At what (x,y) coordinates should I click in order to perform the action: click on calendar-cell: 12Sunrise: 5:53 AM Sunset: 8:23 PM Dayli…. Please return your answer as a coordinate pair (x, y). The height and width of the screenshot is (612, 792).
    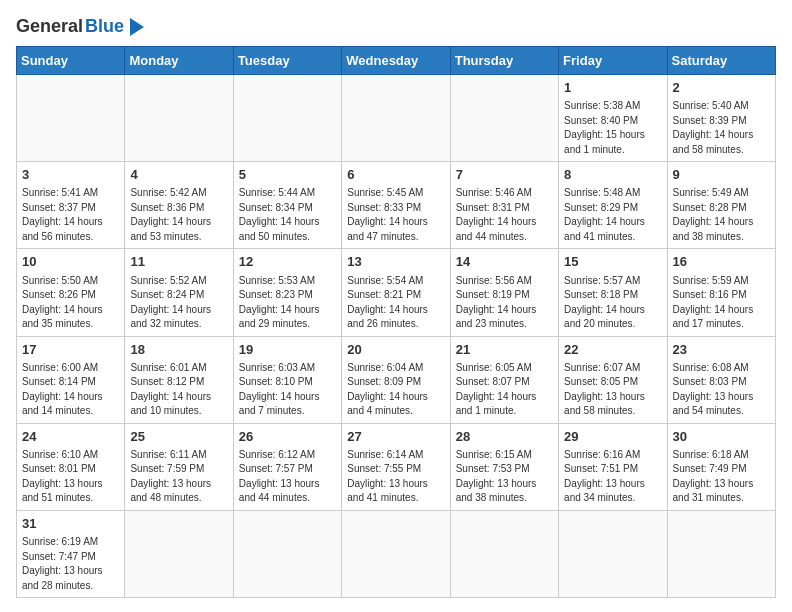
    Looking at the image, I should click on (287, 292).